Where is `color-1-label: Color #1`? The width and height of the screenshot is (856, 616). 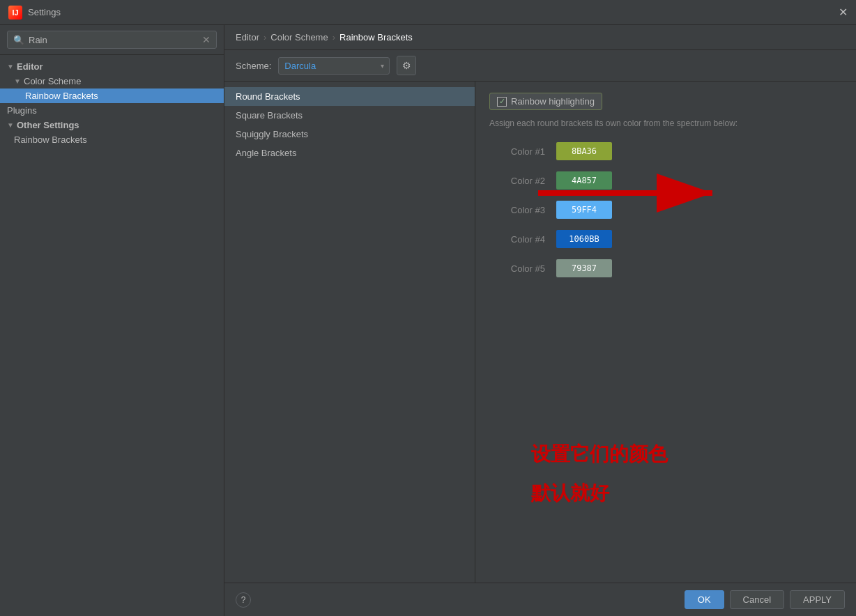 color-1-label: Color #1 is located at coordinates (517, 152).